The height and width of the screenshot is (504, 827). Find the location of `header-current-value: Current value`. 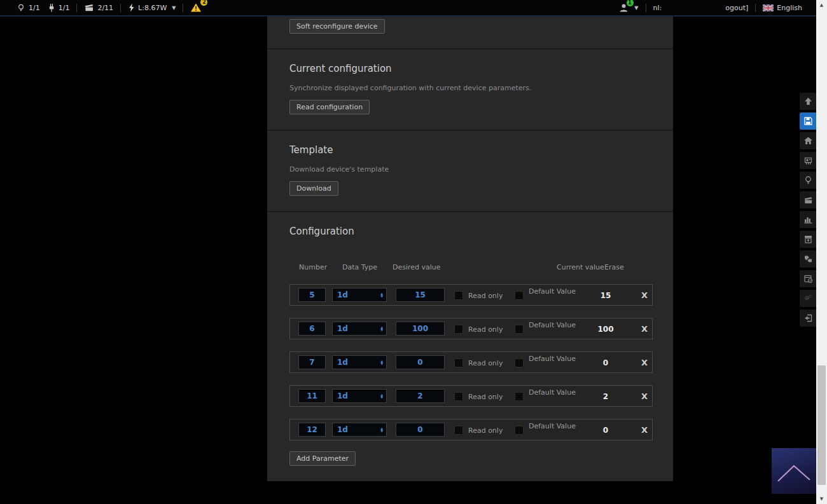

header-current-value: Current value is located at coordinates (580, 267).